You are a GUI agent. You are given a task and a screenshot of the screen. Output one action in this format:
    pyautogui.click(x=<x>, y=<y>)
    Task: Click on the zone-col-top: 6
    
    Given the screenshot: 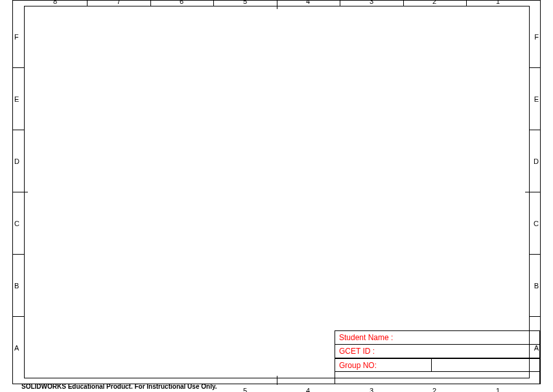 What is the action you would take?
    pyautogui.click(x=182, y=3)
    